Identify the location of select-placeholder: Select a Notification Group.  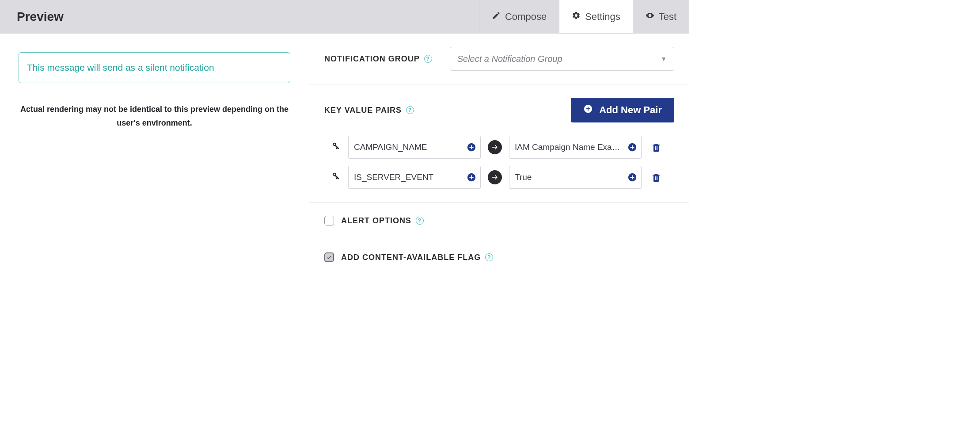
(510, 59).